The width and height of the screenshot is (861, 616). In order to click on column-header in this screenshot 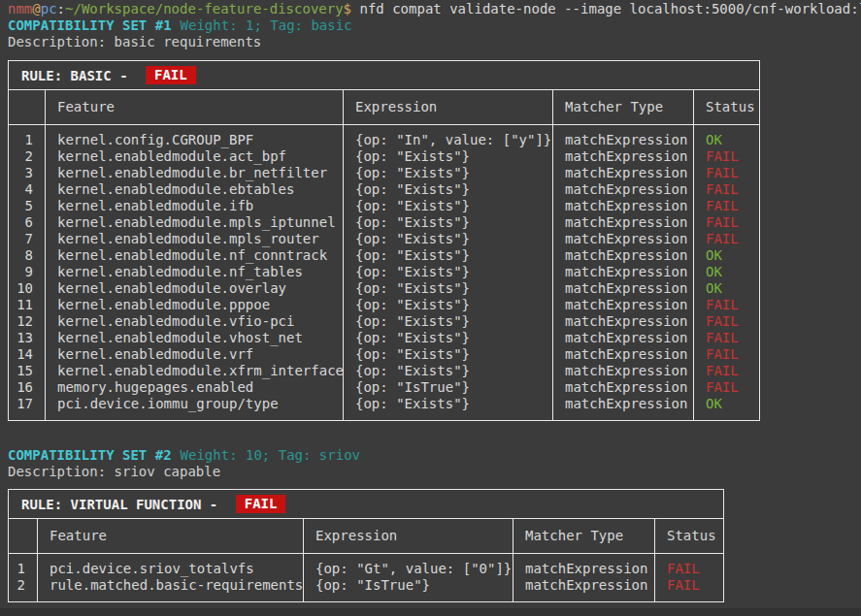, I will do `click(23, 535)`.